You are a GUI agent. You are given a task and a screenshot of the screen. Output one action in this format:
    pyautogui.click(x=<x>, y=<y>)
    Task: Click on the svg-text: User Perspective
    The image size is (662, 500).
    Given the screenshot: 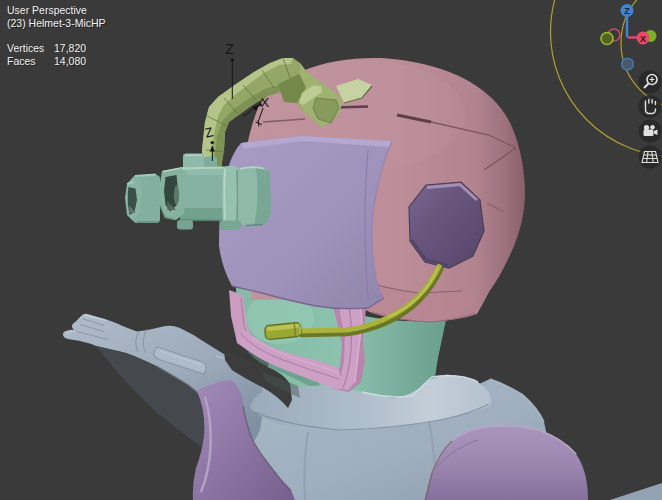 What is the action you would take?
    pyautogui.click(x=47, y=10)
    